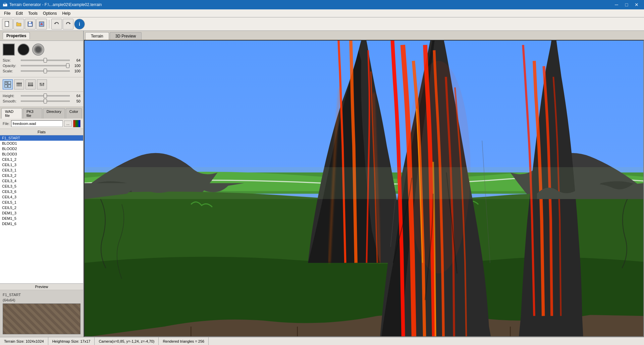 The width and height of the screenshot is (644, 345). Describe the element at coordinates (42, 224) in the screenshot. I see `flat-item: DEM1_6` at that location.